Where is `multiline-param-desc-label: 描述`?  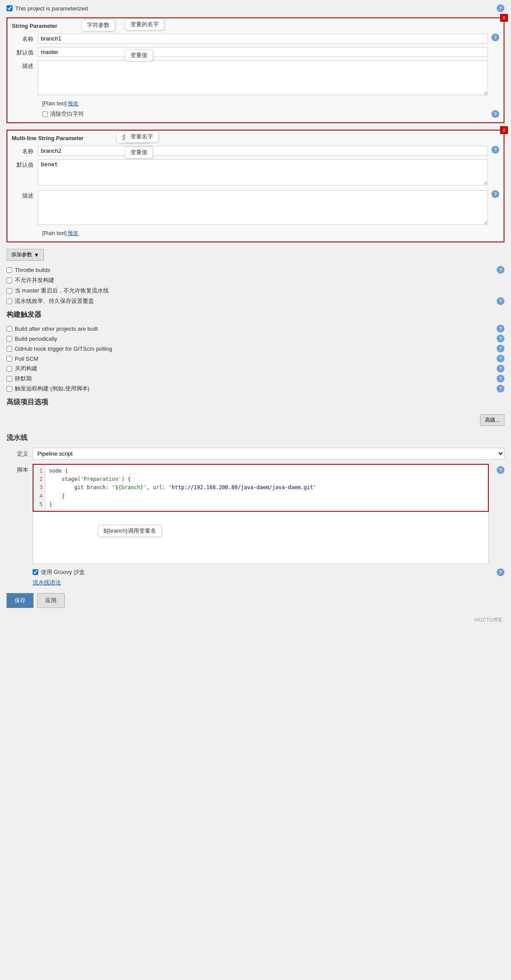
multiline-param-desc-label: 描述 is located at coordinates (25, 195).